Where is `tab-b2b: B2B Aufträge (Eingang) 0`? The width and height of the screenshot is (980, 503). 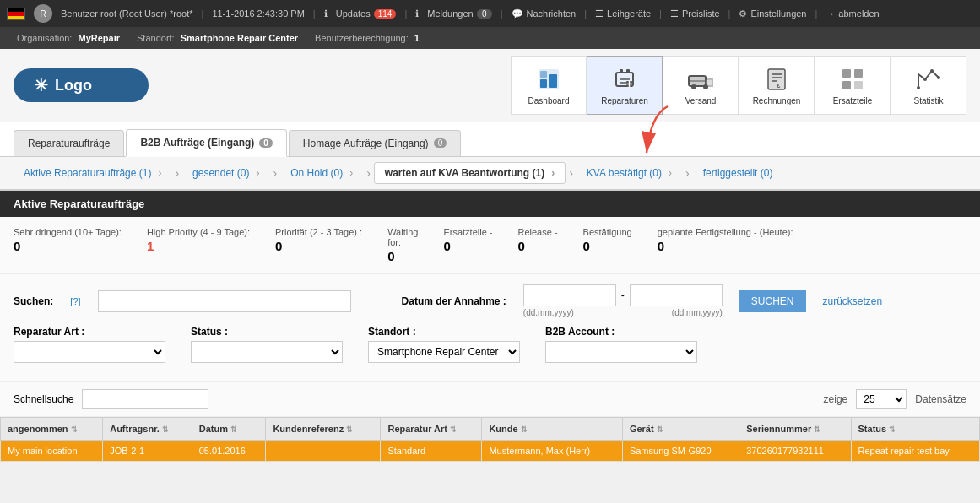 tab-b2b: B2B Aufträge (Eingang) 0 is located at coordinates (206, 143).